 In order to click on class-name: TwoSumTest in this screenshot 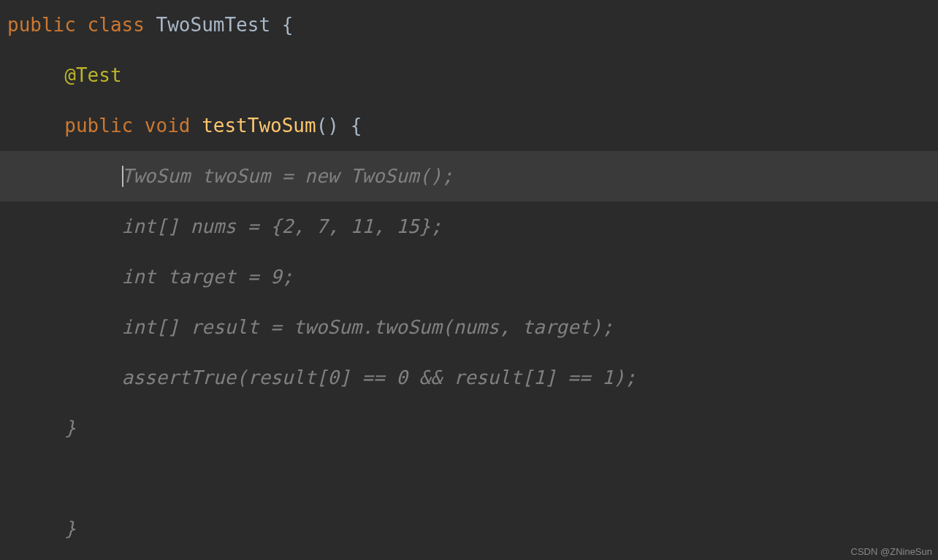, I will do `click(213, 25)`.